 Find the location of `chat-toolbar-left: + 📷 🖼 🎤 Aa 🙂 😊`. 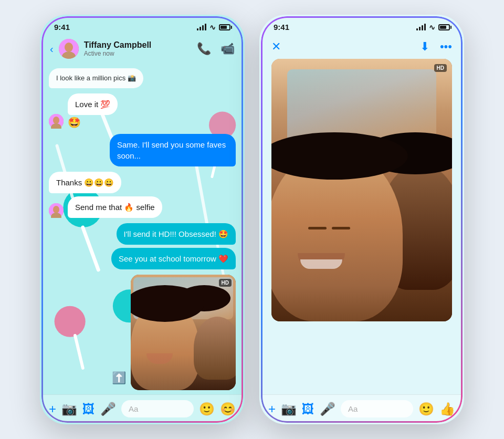

chat-toolbar-left: + 📷 🖼 🎤 Aa 🙂 😊 is located at coordinates (142, 409).